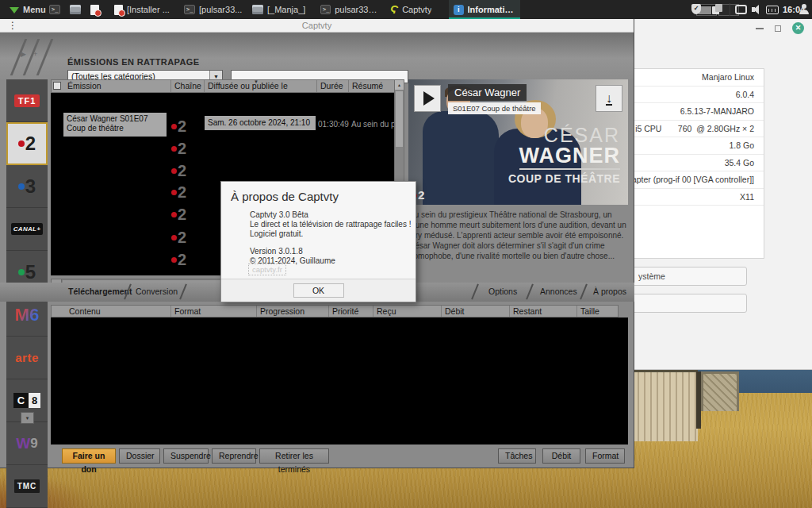 The height and width of the screenshot is (508, 812). I want to click on m6-logo: M6, so click(27, 315).